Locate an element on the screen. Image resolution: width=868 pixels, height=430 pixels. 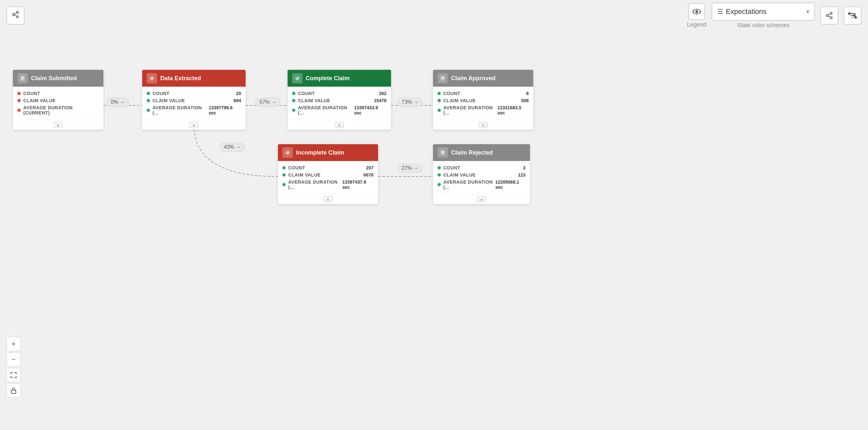
claim-rejected-icon is located at coordinates (443, 152).